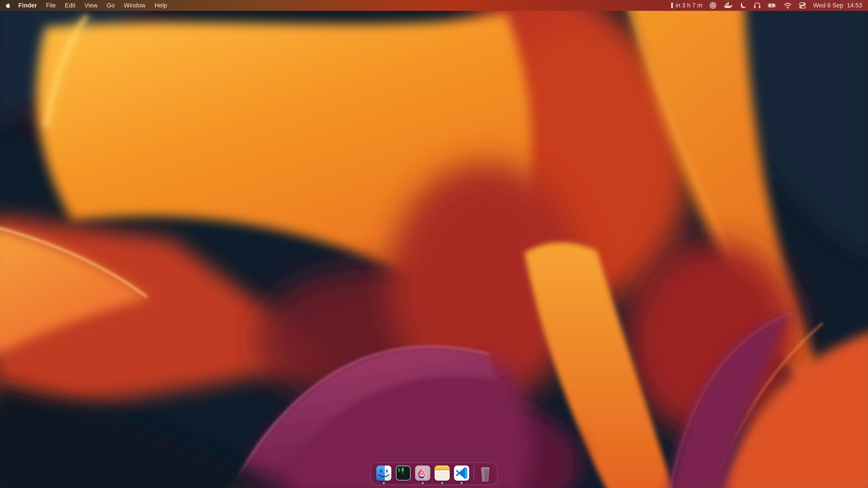  What do you see at coordinates (788, 5) in the screenshot?
I see `wifi-icon` at bounding box center [788, 5].